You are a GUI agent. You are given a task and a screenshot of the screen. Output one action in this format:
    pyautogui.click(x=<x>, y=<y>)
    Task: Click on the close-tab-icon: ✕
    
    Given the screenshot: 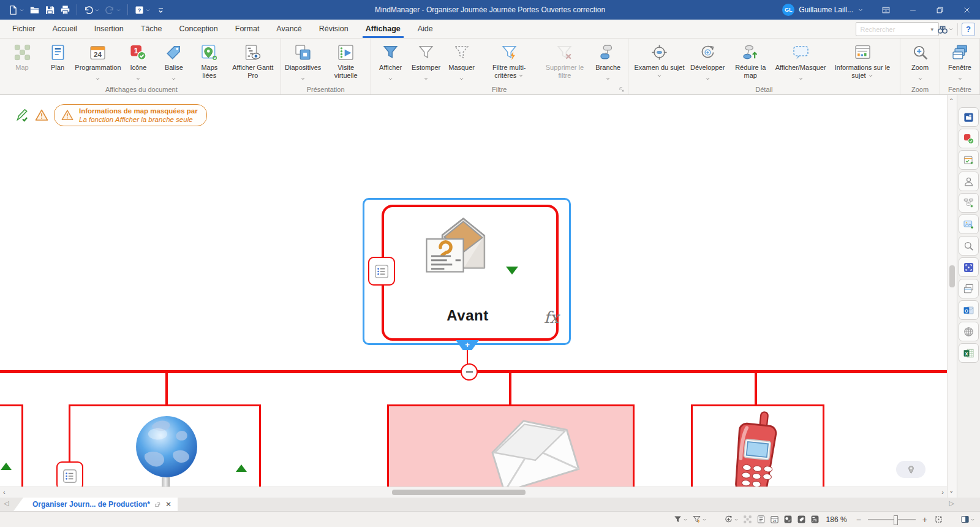 What is the action you would take?
    pyautogui.click(x=168, y=504)
    